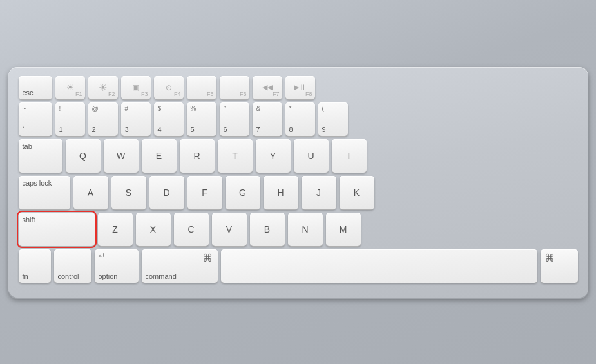 Image resolution: width=596 pixels, height=364 pixels. Describe the element at coordinates (35, 88) in the screenshot. I see `key-esc: esc` at that location.